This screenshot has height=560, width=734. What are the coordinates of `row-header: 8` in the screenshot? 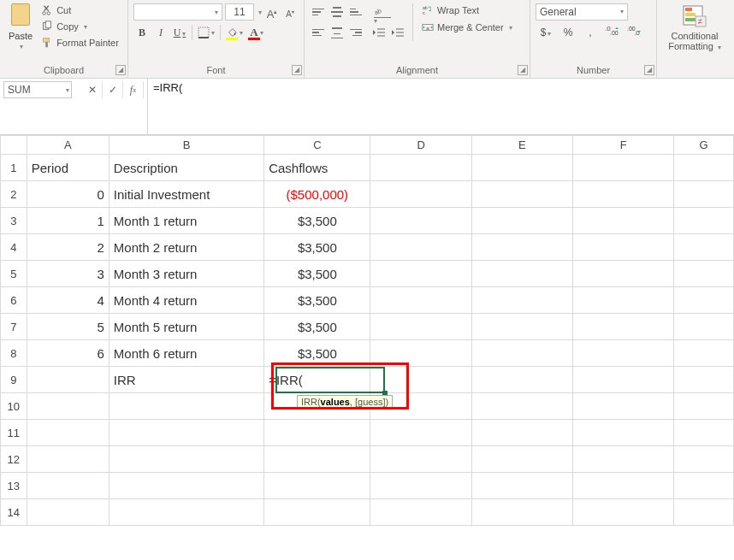 It's located at (14, 354).